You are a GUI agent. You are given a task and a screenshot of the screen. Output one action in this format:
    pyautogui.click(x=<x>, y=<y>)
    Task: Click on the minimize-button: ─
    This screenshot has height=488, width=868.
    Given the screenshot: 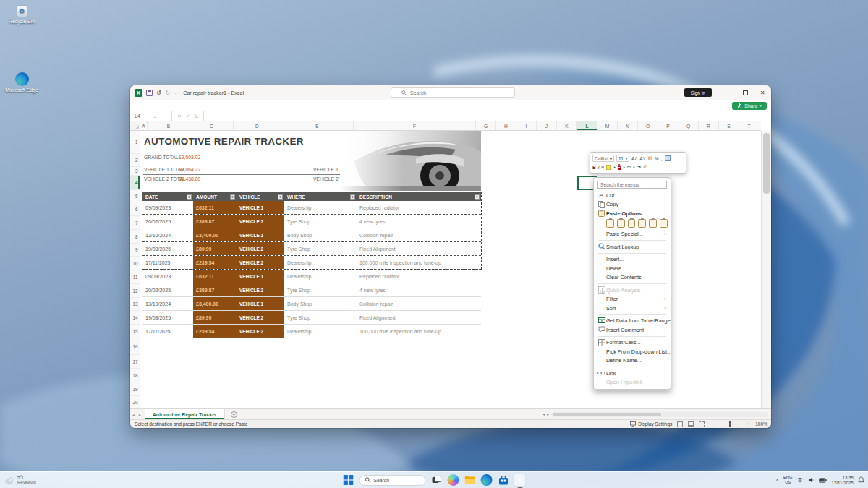 What is the action you would take?
    pyautogui.click(x=728, y=93)
    